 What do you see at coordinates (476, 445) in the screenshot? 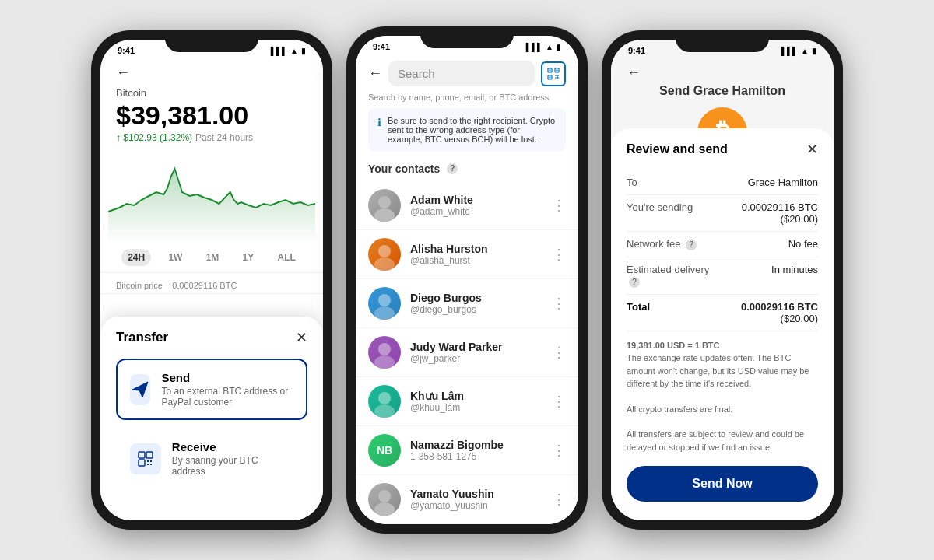
I see `contact-name-namazzi: Namazzi Bigombe` at bounding box center [476, 445].